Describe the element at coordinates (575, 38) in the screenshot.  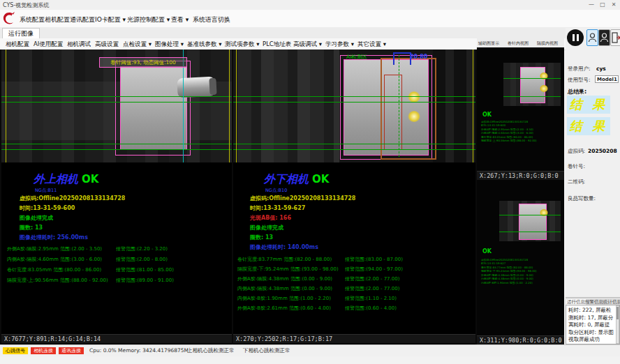
I see `pause-button` at that location.